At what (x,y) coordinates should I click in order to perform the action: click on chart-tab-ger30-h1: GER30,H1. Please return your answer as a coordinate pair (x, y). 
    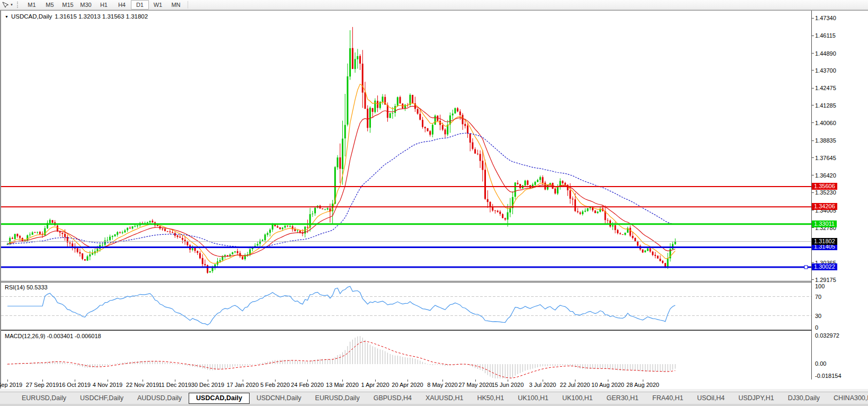
    Looking at the image, I should click on (623, 399).